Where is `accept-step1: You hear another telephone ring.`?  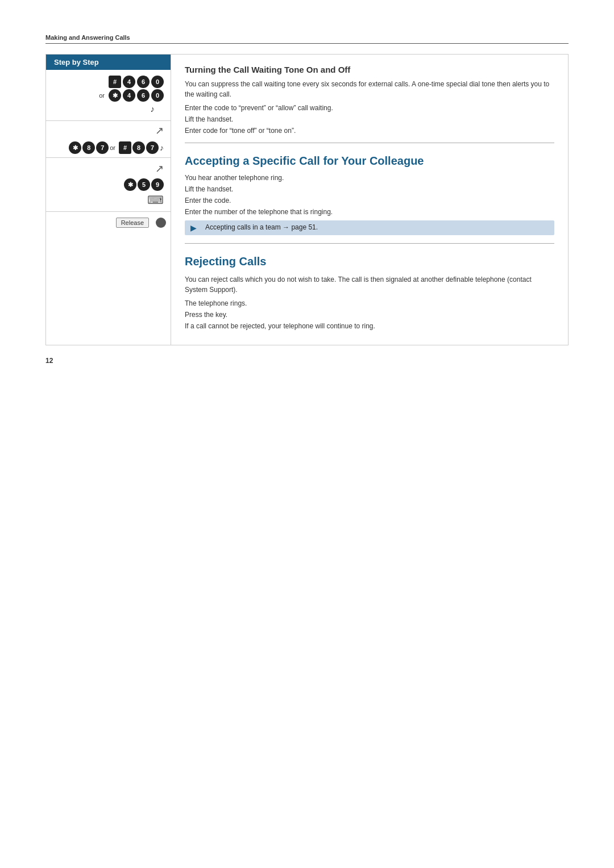 accept-step1: You hear another telephone ring. is located at coordinates (370, 178).